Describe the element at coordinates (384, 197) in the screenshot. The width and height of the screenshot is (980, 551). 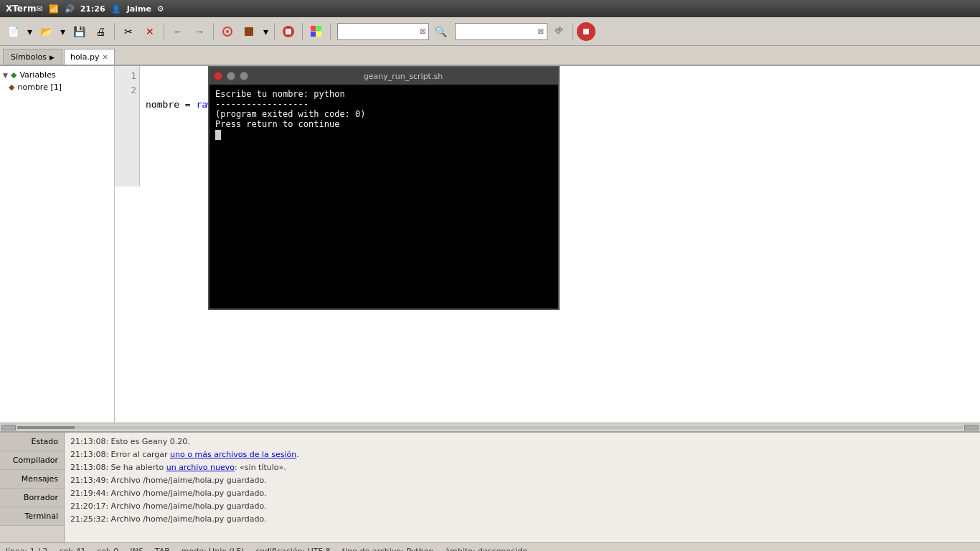
I see `terminal-body: Escribe tu nombre: python --------------…` at that location.